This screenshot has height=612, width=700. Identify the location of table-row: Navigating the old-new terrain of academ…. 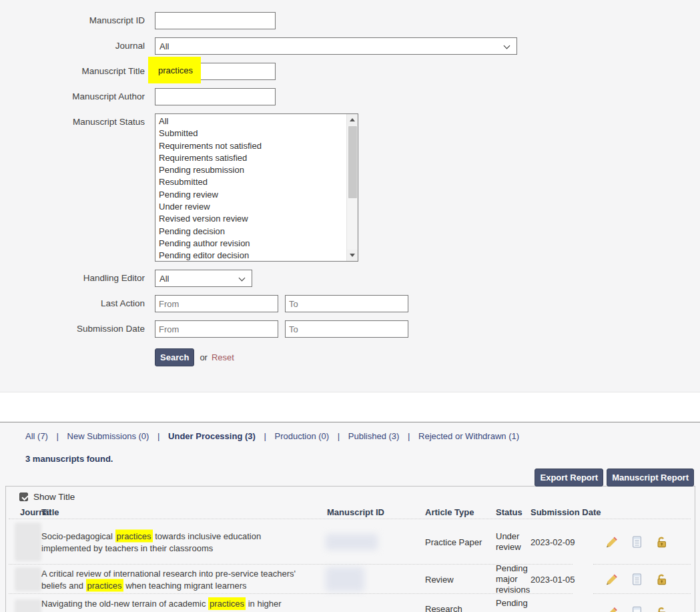
(350, 603).